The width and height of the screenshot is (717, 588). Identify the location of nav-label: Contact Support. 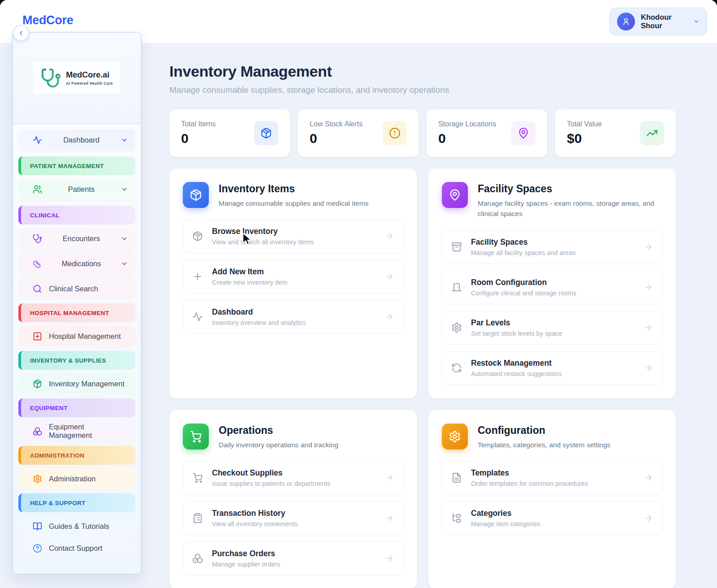
(75, 549).